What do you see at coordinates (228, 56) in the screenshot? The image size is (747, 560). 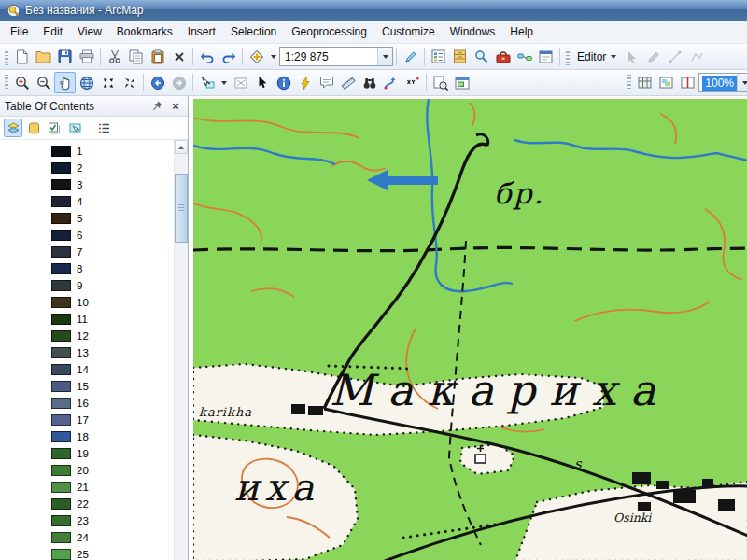 I see `redo-button` at bounding box center [228, 56].